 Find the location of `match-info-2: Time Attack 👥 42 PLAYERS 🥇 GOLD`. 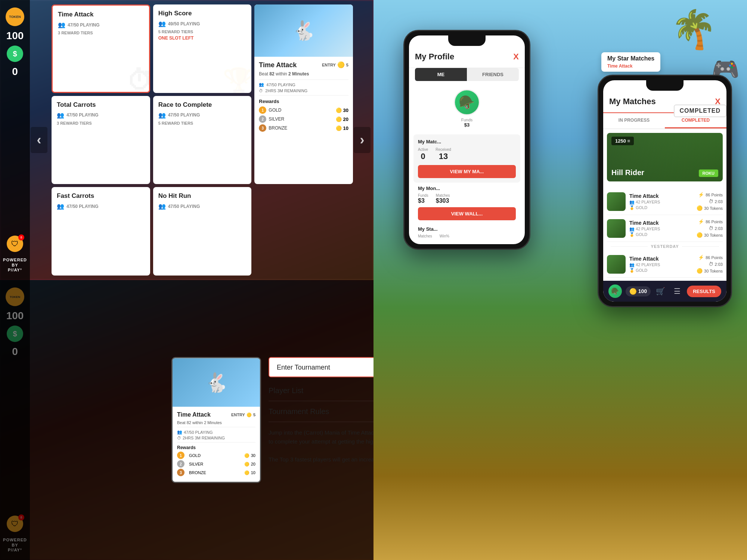

match-info-2: Time Attack 👥 42 PLAYERS 🥇 GOLD is located at coordinates (661, 228).